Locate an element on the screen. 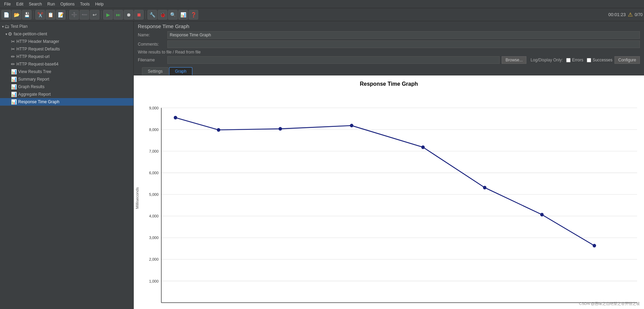 The image size is (644, 309). sidebar-item-response-time-graph: 📊Response Time Graph is located at coordinates (67, 102).